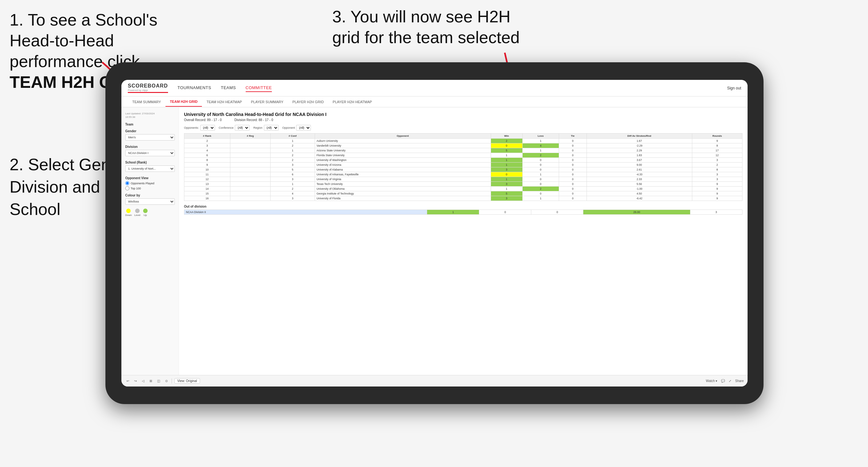  Describe the element at coordinates (150, 201) in the screenshot. I see `colour-by-select: Win/loss` at that location.